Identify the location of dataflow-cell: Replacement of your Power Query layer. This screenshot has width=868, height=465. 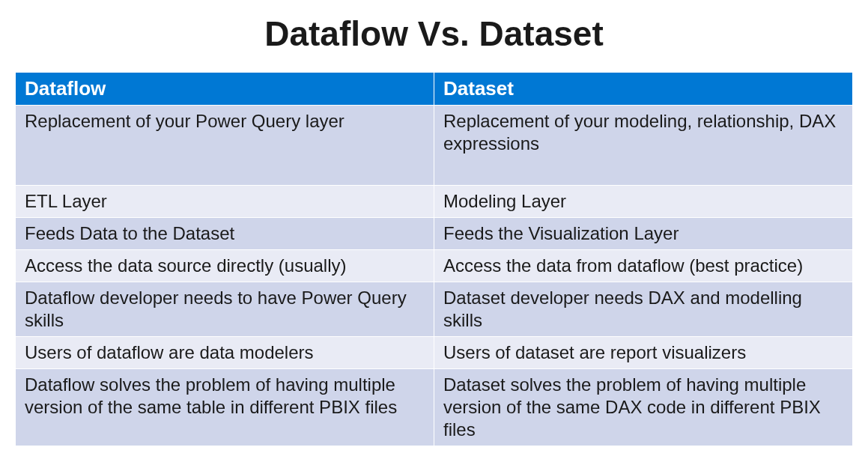
(225, 145).